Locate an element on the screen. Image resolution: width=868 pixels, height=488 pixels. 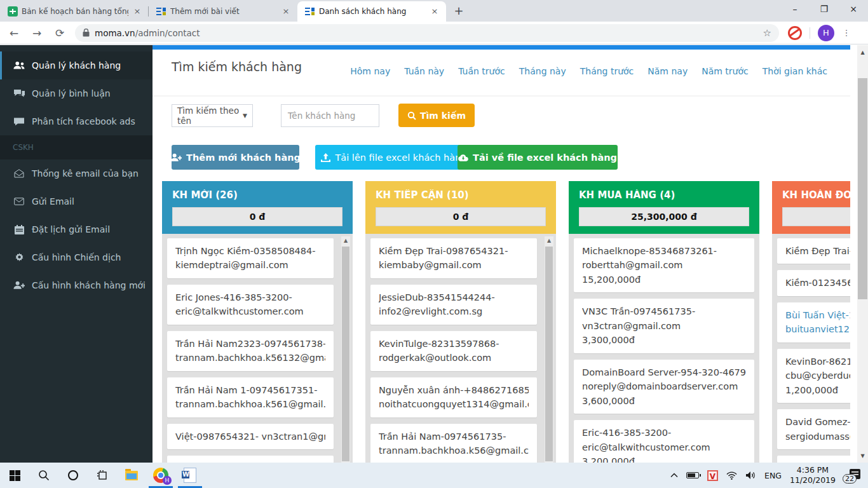
customer-card-line: 15,200,000đ is located at coordinates (664, 280).